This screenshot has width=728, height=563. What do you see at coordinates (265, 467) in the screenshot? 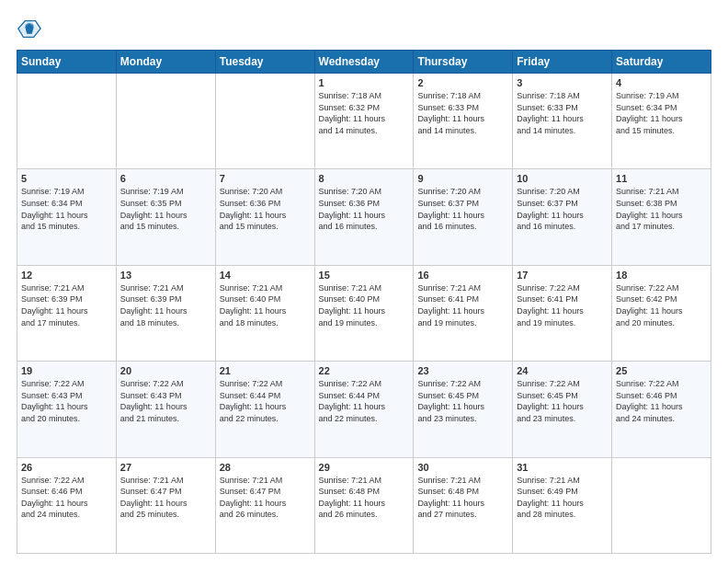
I see `day-number: 28` at bounding box center [265, 467].